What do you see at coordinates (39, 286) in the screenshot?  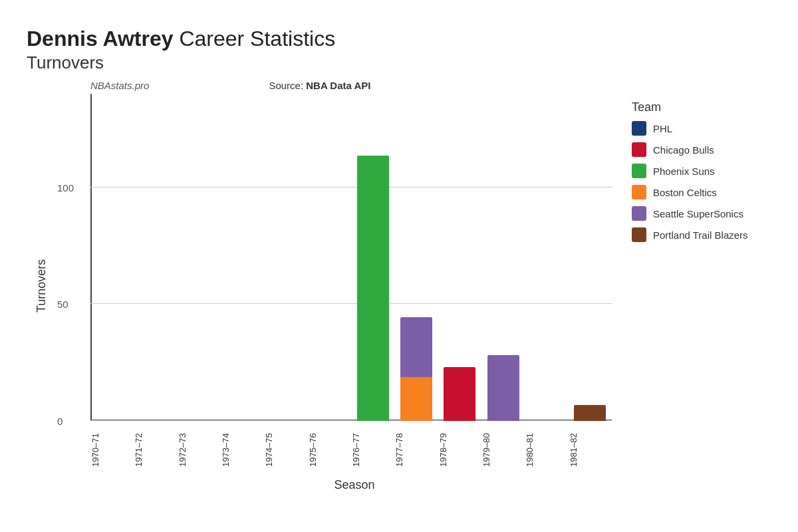 I see `y-axis-label: Turnovers` at bounding box center [39, 286].